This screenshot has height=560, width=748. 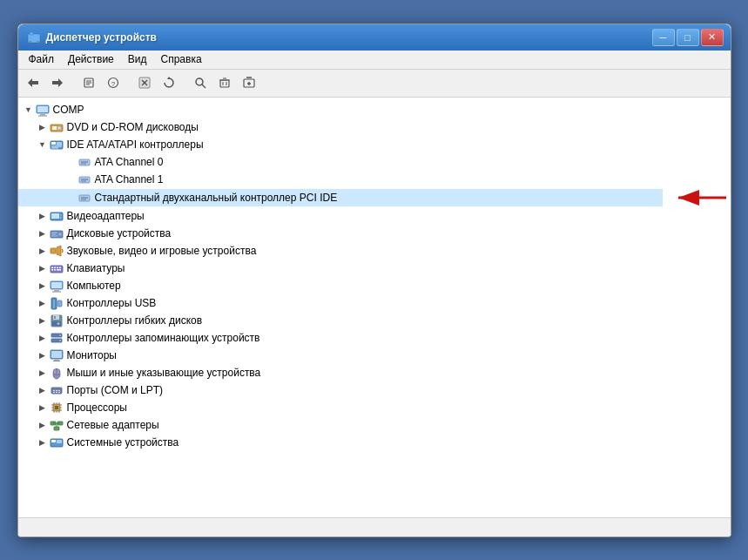 I want to click on tree-node-disk: ▶ Дисковые устройства, so click(x=374, y=233).